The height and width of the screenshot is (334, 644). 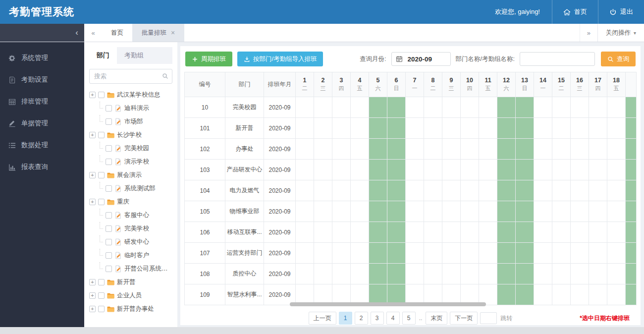 What do you see at coordinates (616, 85) in the screenshot?
I see `day-column-header: 18五` at bounding box center [616, 85].